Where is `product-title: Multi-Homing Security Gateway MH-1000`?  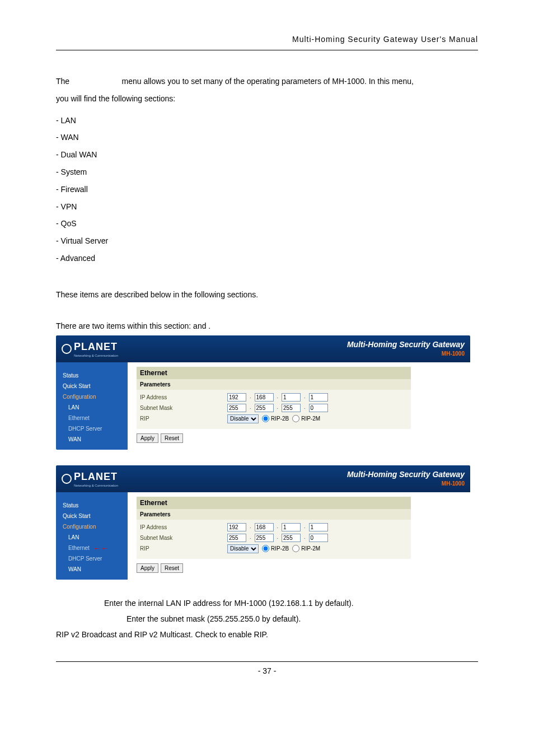
product-title: Multi-Homing Security Gateway MH-1000 is located at coordinates (406, 478).